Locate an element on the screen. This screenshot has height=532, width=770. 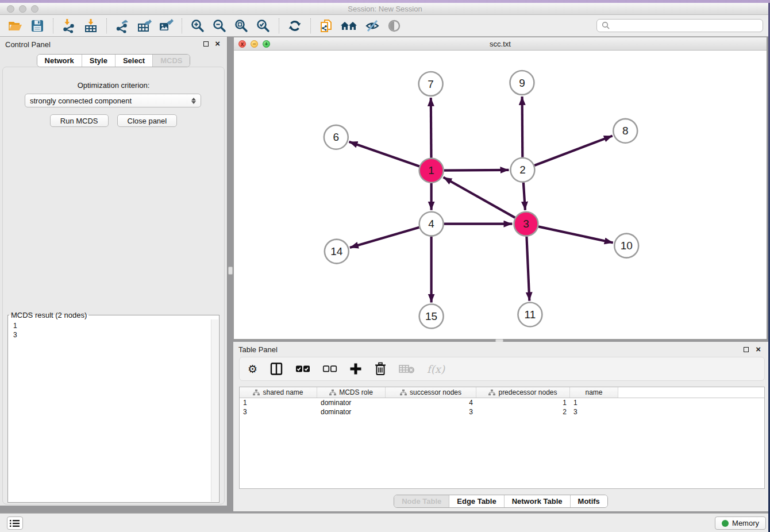
tab-node-table: Node Table is located at coordinates (422, 501).